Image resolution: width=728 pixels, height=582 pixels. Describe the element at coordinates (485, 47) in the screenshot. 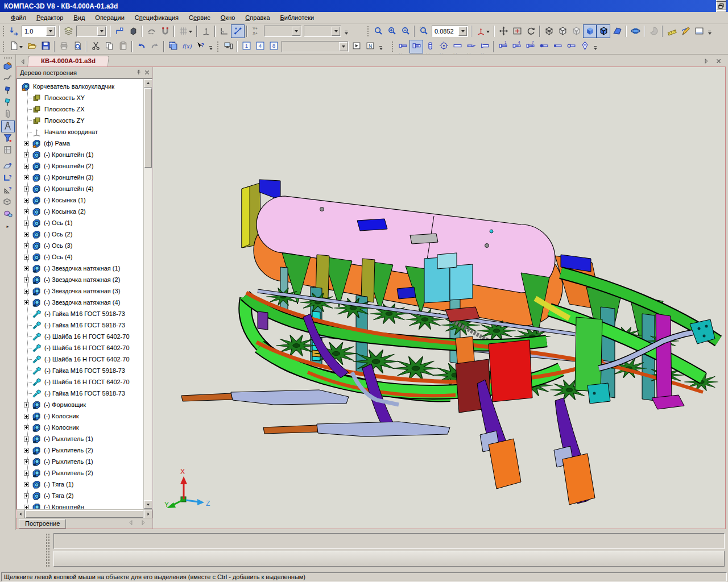

I see `lib-screw2-button: ..` at that location.